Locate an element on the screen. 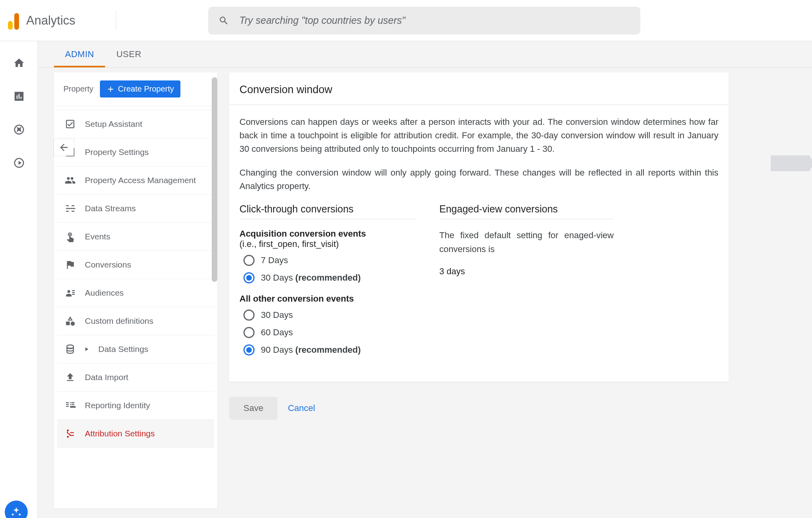 The height and width of the screenshot is (518, 812). caret-right-icon is located at coordinates (86, 349).